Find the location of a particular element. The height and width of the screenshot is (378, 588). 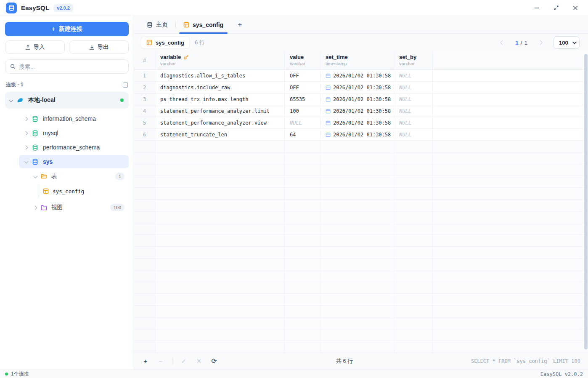

current-page: 1 is located at coordinates (517, 43).